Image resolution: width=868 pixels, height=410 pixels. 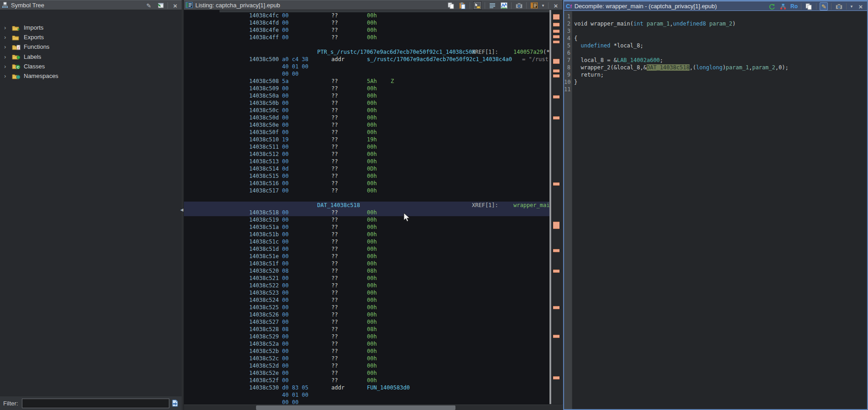 What do you see at coordinates (367, 358) in the screenshot?
I see `listing-row: 14038c52c00??00h` at bounding box center [367, 358].